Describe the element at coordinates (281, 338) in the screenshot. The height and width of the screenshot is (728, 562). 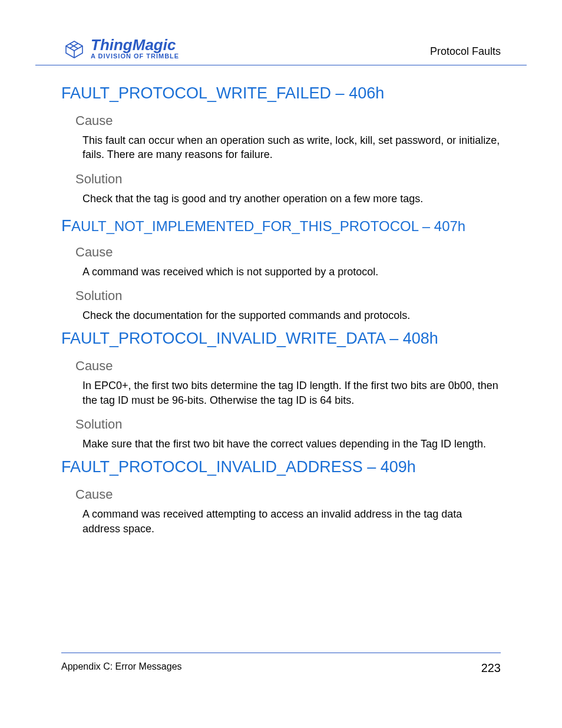
I see `fault-title: FAULT_PROTOCOL_INVALID_WRITE_DATA – 408h` at that location.